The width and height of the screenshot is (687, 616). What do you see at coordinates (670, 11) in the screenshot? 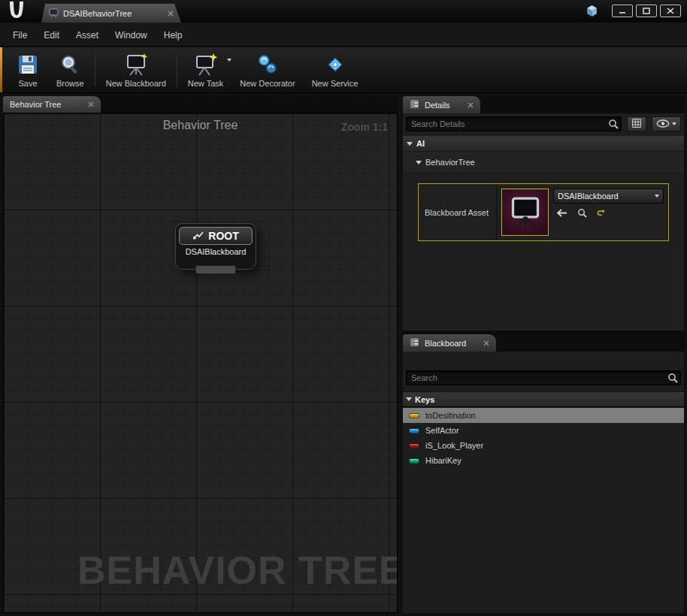
I see `close-button` at bounding box center [670, 11].